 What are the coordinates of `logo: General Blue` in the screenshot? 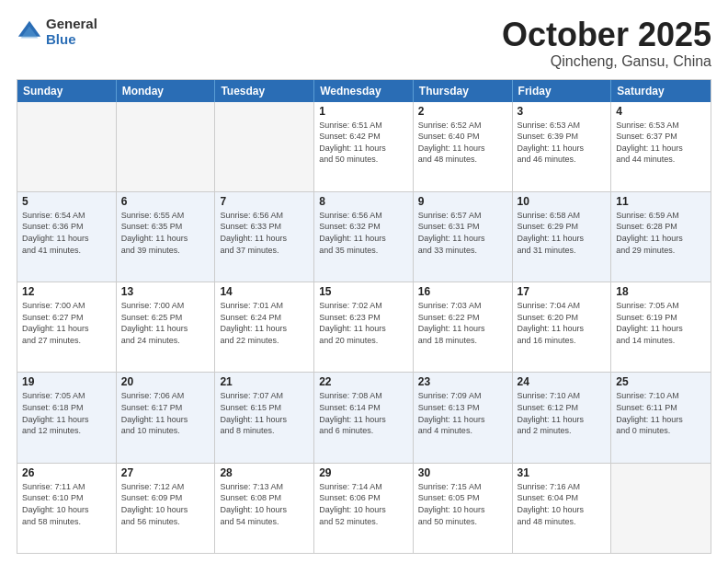 It's located at (57, 31).